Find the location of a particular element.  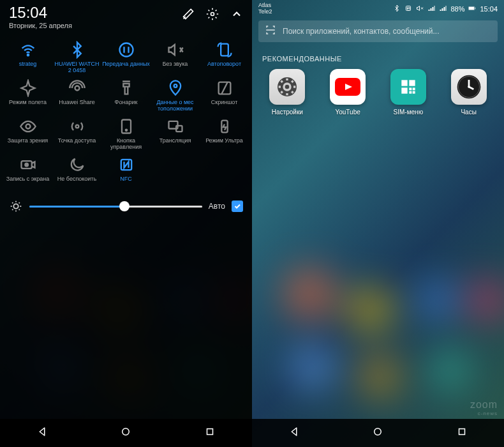

status-bar: 15:04 Вторник, 25 апреля is located at coordinates (126, 15).